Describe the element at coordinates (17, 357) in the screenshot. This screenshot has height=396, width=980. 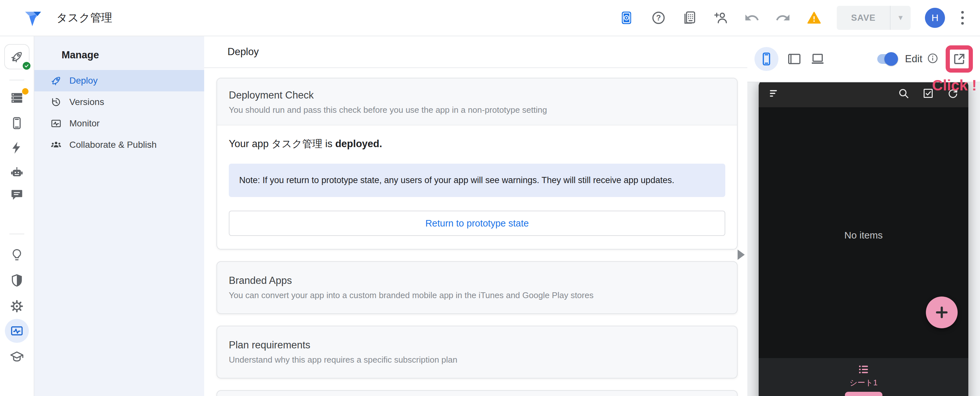
I see `sidebar-item-learn` at that location.